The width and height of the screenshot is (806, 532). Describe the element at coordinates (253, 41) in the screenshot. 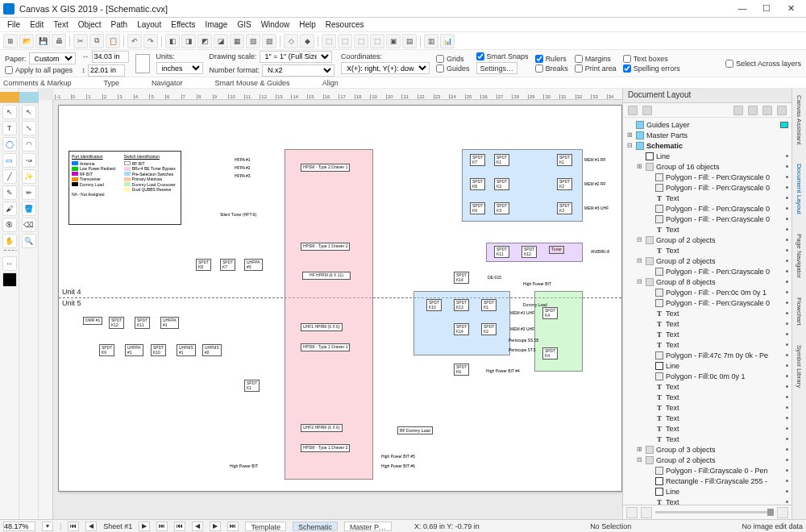

I see `tool-icon: ▧` at that location.